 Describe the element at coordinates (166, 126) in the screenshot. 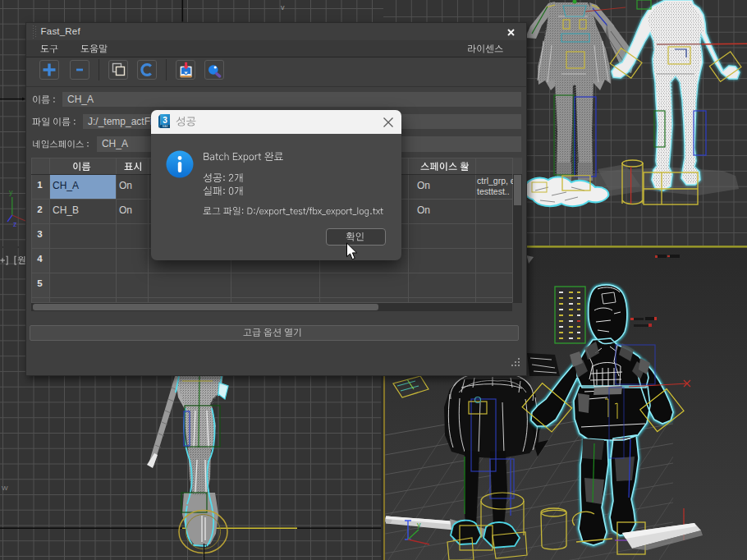

I see `svg-text: MAX` at that location.